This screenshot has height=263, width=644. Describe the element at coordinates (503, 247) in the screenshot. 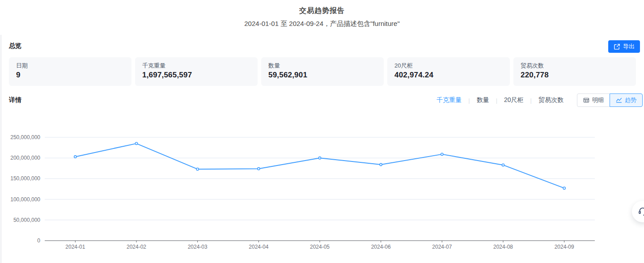

I see `x-axis-tick-label: 2024-08` at that location.